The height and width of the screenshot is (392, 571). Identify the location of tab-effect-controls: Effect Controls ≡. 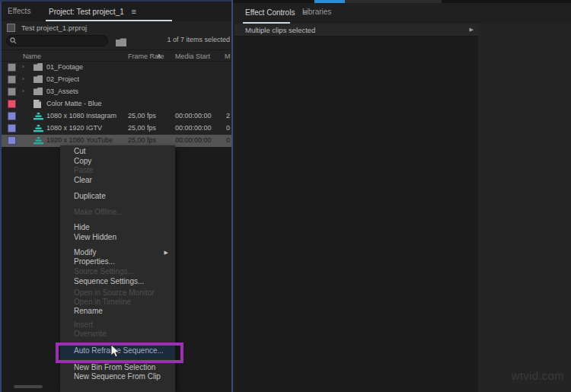
(276, 12).